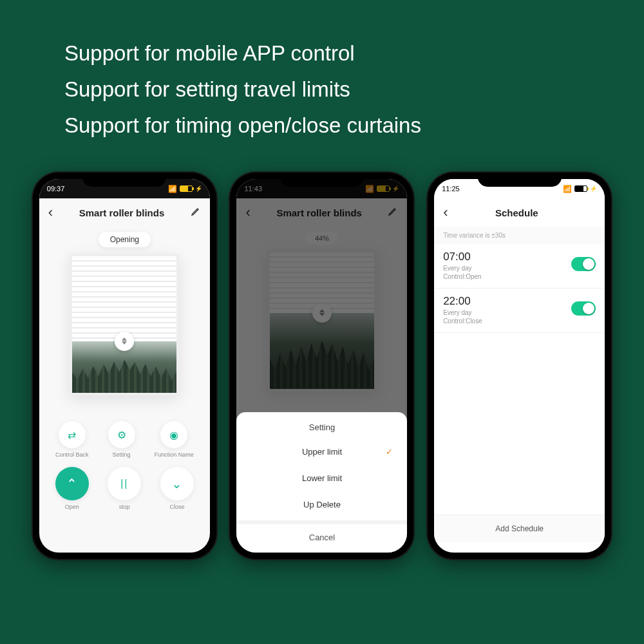 The image size is (644, 644). Describe the element at coordinates (174, 435) in the screenshot. I see `gauge-icon: ◉` at that location.